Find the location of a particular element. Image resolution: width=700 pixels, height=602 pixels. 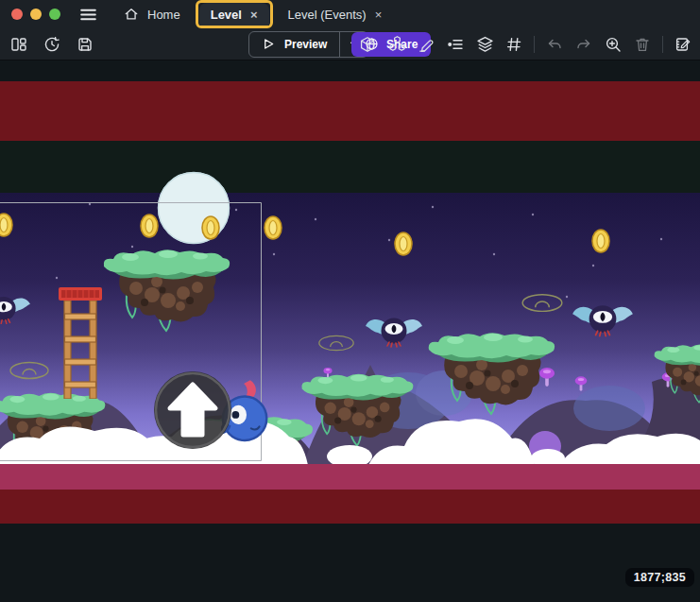

maximize-window-button is located at coordinates (55, 14).